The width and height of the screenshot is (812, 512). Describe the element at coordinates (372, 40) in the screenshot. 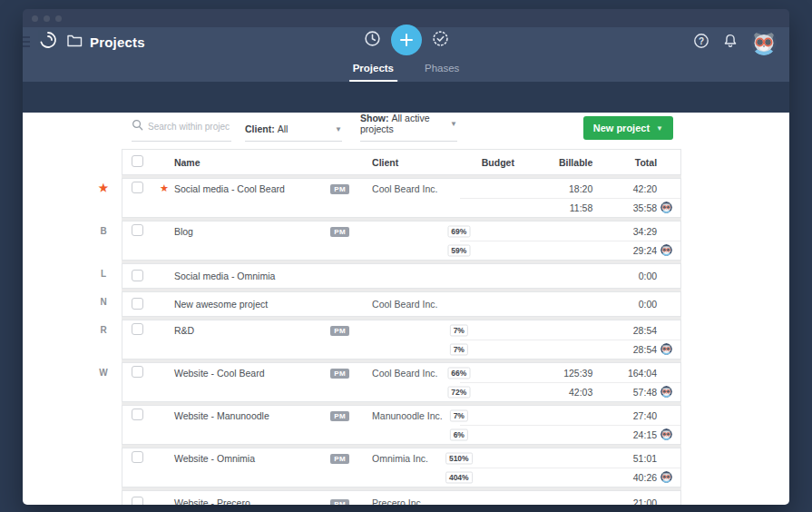

I see `timer-clock-icon` at that location.